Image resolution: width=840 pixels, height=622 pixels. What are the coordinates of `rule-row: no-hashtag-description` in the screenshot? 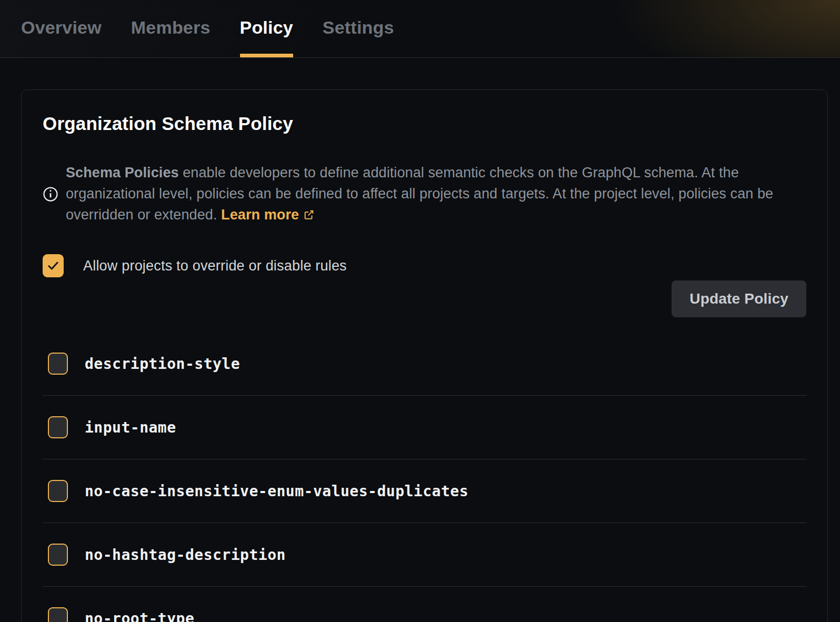 It's located at (424, 555).